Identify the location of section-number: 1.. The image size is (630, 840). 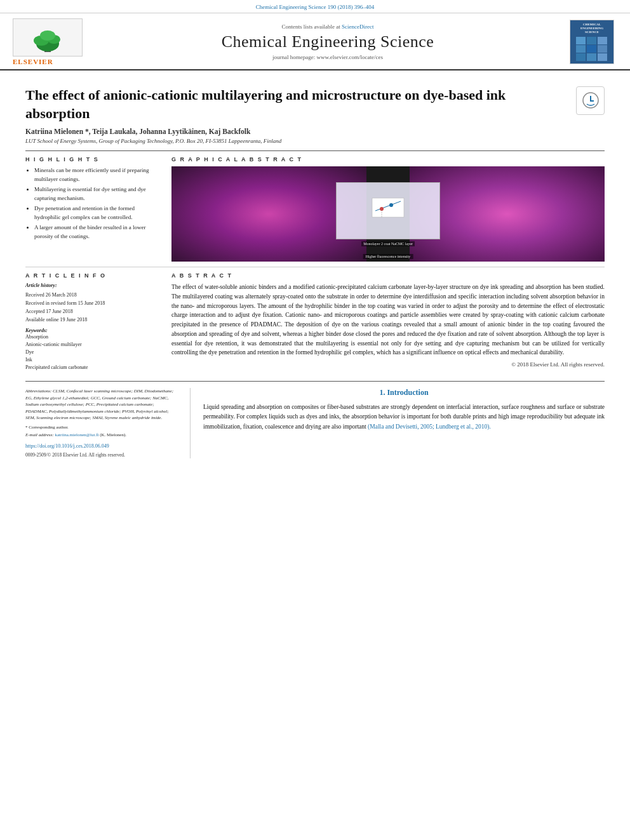
(382, 392).